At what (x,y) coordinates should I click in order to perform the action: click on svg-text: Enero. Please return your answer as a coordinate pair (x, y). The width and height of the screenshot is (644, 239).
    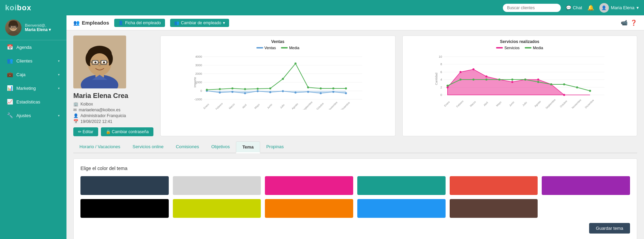
    Looking at the image, I should click on (207, 106).